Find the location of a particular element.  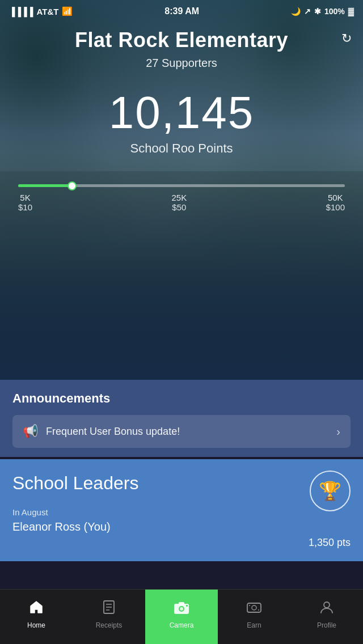

leaders-title: School Leaders is located at coordinates (182, 483).